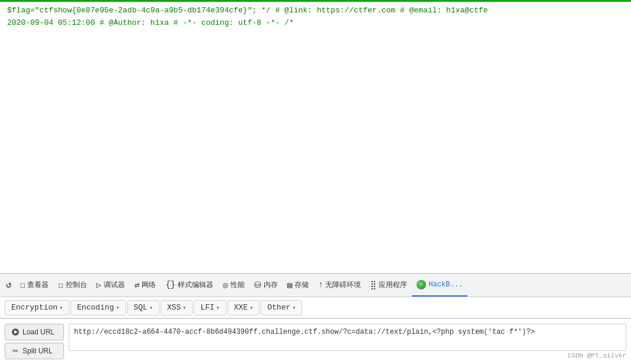 The height and width of the screenshot is (364, 631). What do you see at coordinates (23, 285) in the screenshot?
I see `viewer-icon: ☐` at bounding box center [23, 285].